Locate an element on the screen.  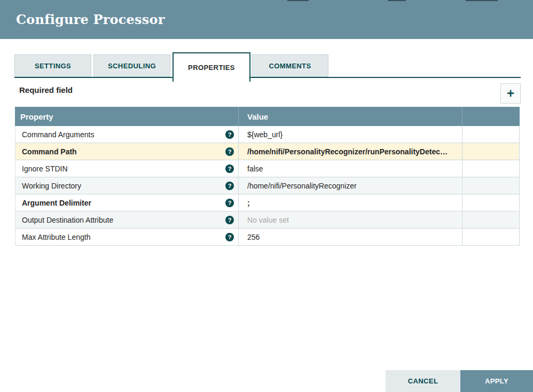
property-value: ${web_url} is located at coordinates (350, 135).